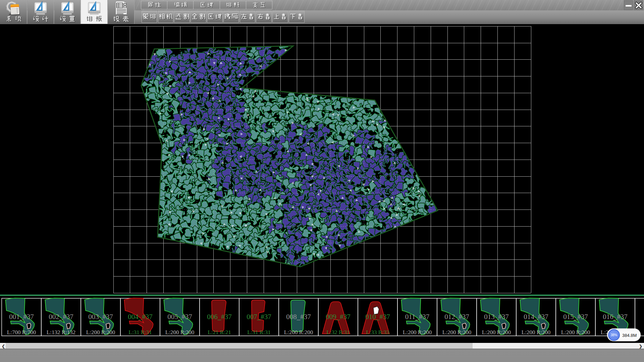 This screenshot has height=362, width=644. I want to click on svg-text: L:32 R:31, so click(338, 333).